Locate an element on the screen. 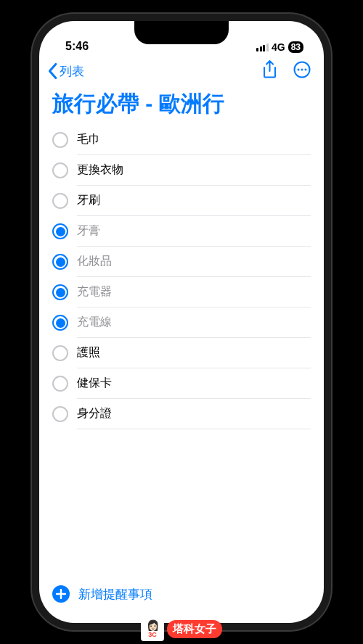  list-item: 充電線 is located at coordinates (182, 323).